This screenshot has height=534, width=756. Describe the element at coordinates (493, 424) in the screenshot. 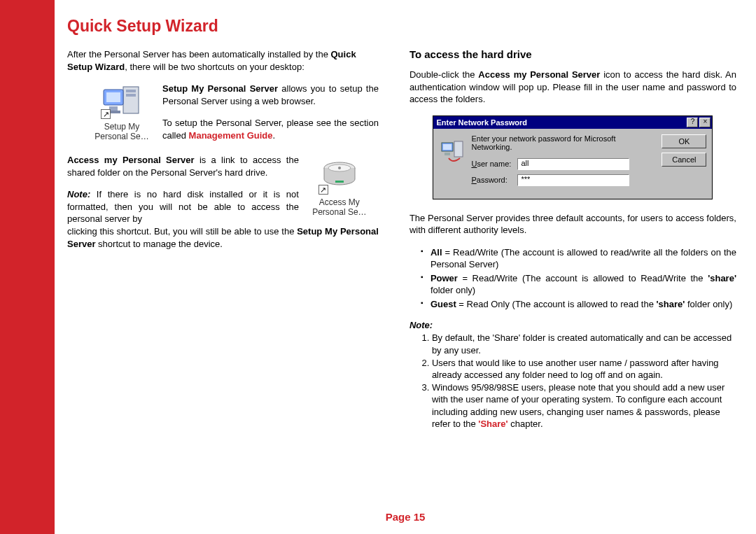

I see `share-chapter-link: 'Share'` at that location.